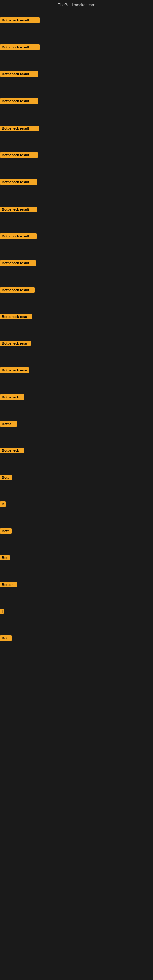 The height and width of the screenshot is (980, 153). What do you see at coordinates (5, 558) in the screenshot?
I see `bottleneck-badge-21: Bot` at bounding box center [5, 558].